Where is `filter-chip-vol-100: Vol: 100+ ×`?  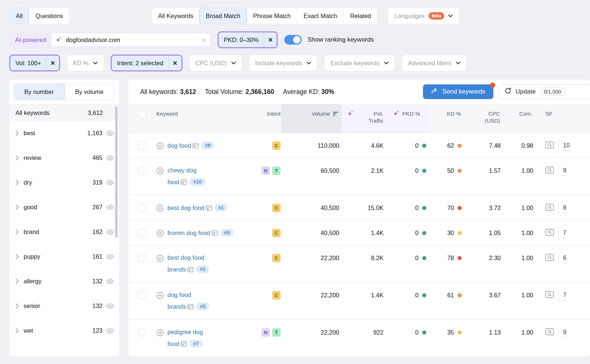 filter-chip-vol-100: Vol: 100+ × is located at coordinates (35, 63).